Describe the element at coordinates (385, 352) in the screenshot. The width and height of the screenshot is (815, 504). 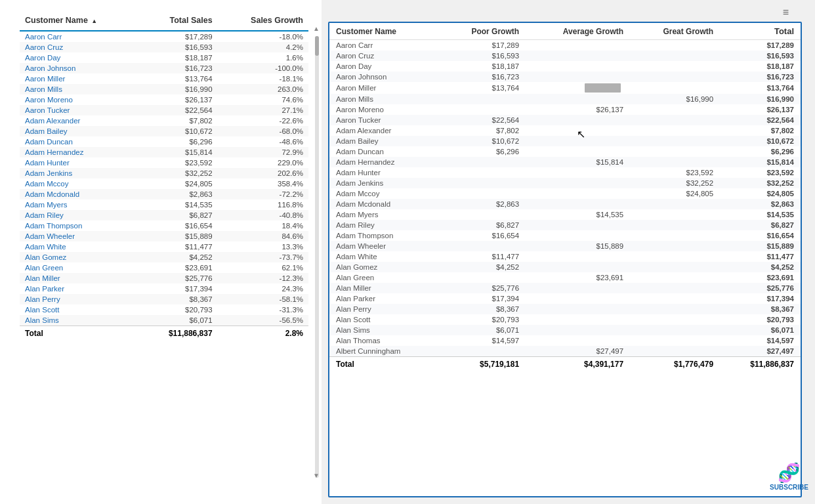
I see `table-cell: Albert Cunningham` at that location.